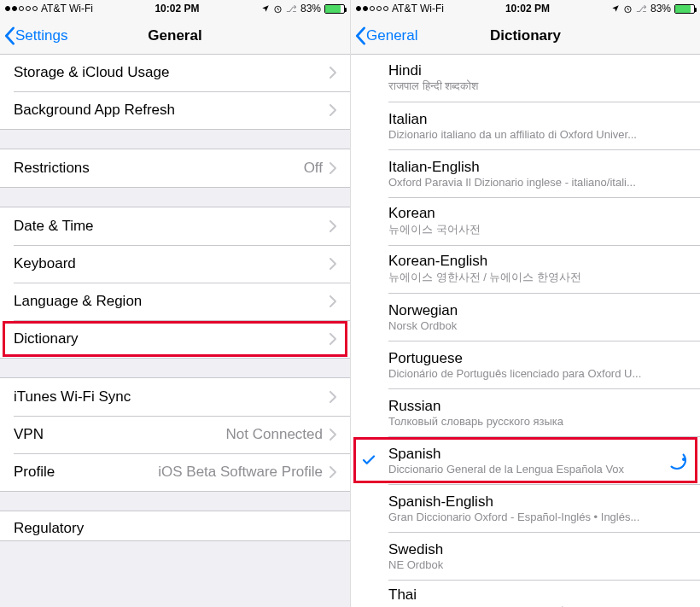 The width and height of the screenshot is (700, 607). What do you see at coordinates (538, 311) in the screenshot?
I see `dictionary-title: Norwegian` at bounding box center [538, 311].